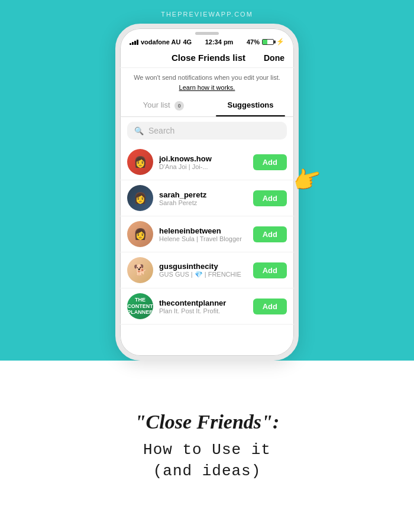 This screenshot has height=532, width=414. I want to click on tab-badge: 0, so click(179, 106).